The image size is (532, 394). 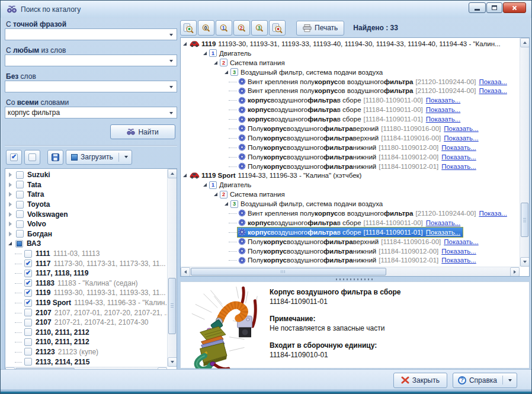 What do you see at coordinates (242, 28) in the screenshot?
I see `expand-level-2-button: 2` at bounding box center [242, 28].